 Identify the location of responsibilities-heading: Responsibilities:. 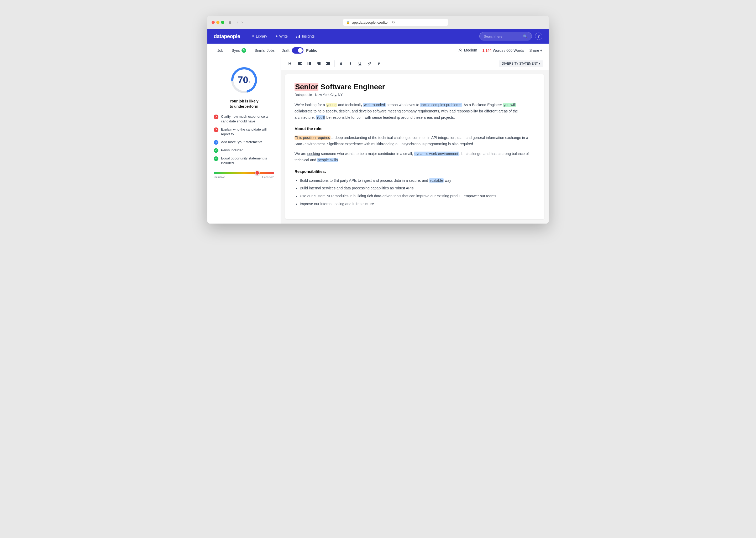
(415, 172).